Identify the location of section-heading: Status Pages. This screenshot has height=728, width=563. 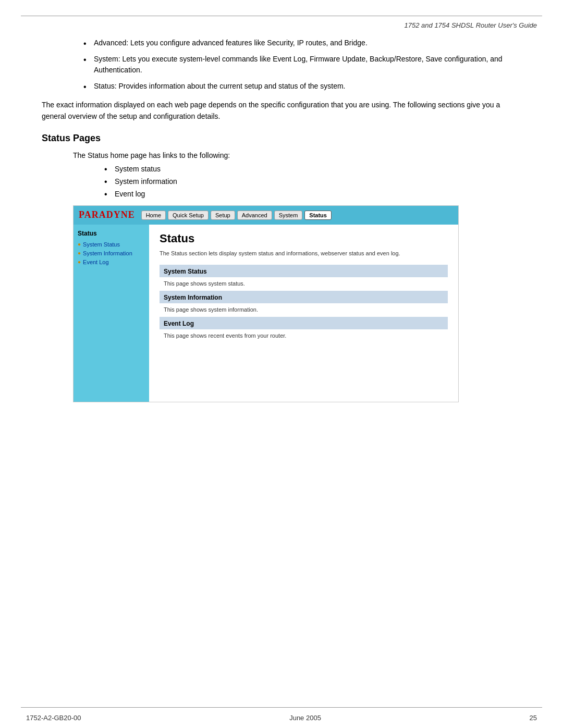
(282, 139).